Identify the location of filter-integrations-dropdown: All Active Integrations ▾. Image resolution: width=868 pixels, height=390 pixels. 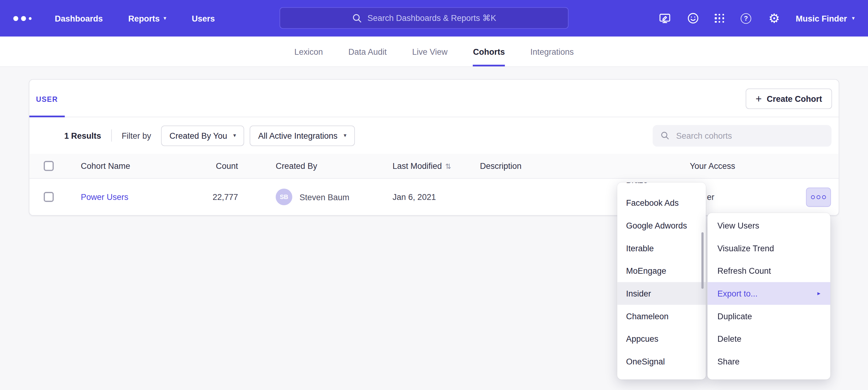
(303, 135).